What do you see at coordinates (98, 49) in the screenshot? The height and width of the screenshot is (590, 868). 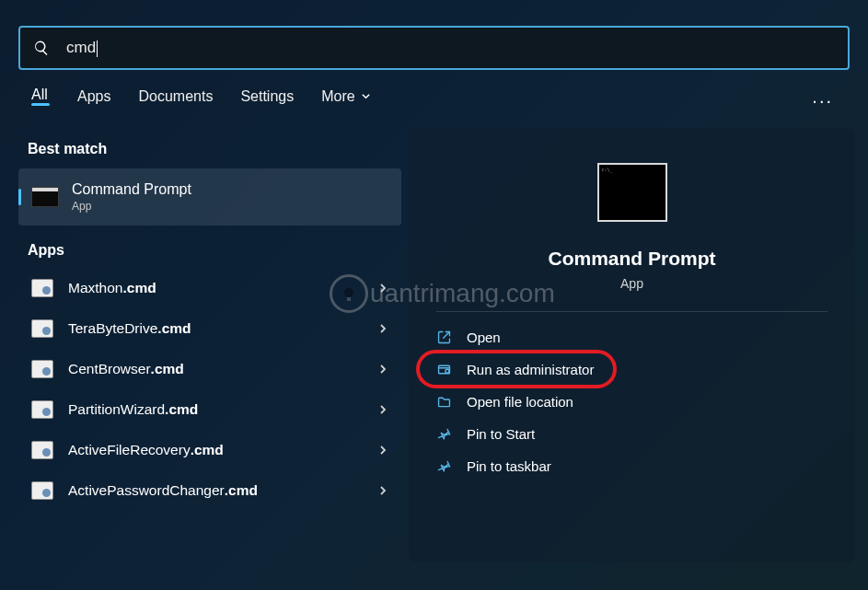 I see `text-caret` at bounding box center [98, 49].